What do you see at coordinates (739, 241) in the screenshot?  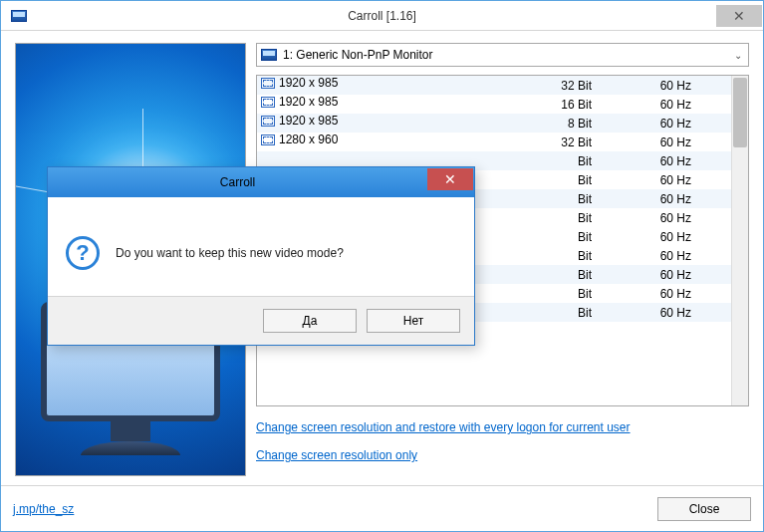 I see `scrollbar` at bounding box center [739, 241].